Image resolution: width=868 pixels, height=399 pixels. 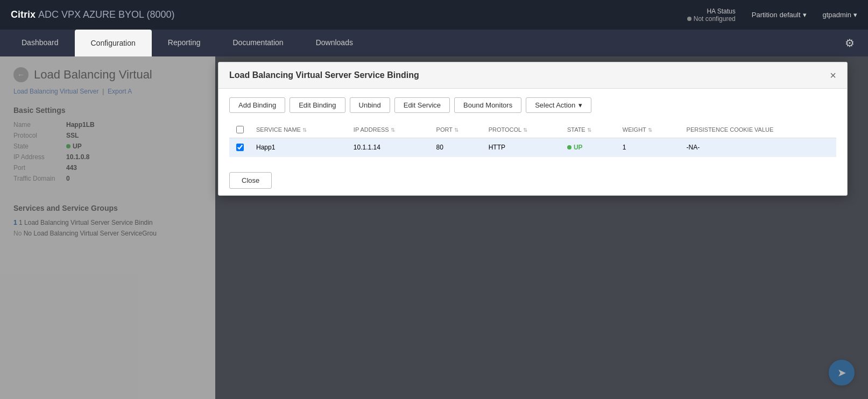 What do you see at coordinates (533, 105) in the screenshot?
I see `modal-toolbar: Add Binding Edit Binding Unbind Edit Ser…` at bounding box center [533, 105].